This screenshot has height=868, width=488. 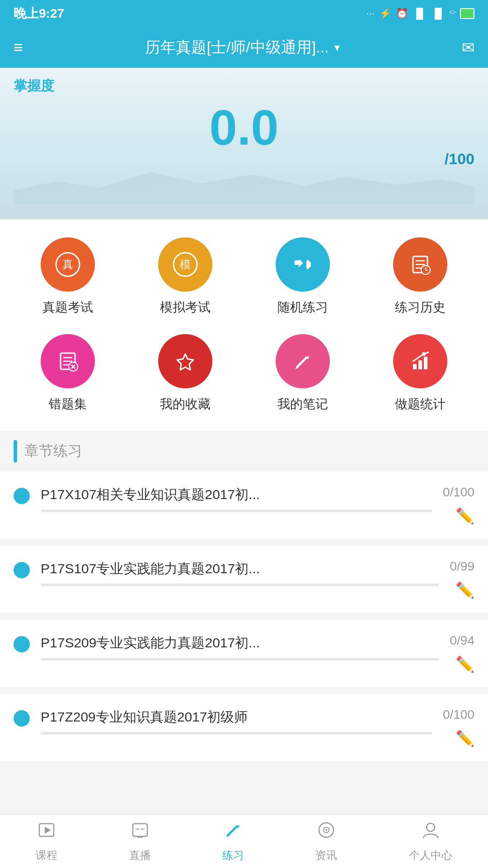 What do you see at coordinates (420, 264) in the screenshot?
I see `lian-xi-svg` at bounding box center [420, 264].